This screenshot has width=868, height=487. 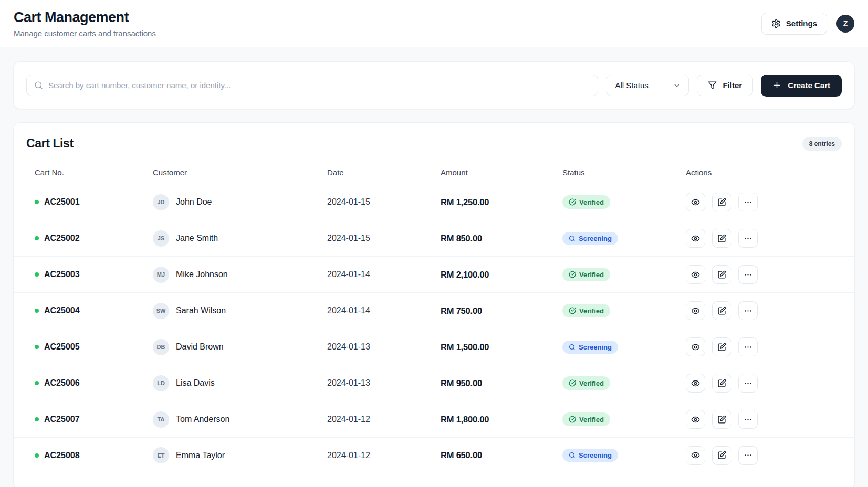 What do you see at coordinates (801, 86) in the screenshot?
I see `create-cart-button: Create Cart` at bounding box center [801, 86].